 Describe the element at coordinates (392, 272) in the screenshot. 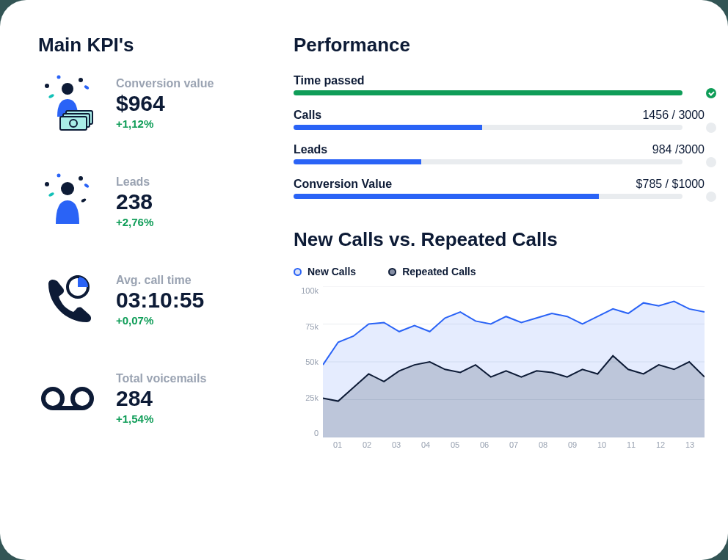

I see `legend-swatch-repeated` at that location.